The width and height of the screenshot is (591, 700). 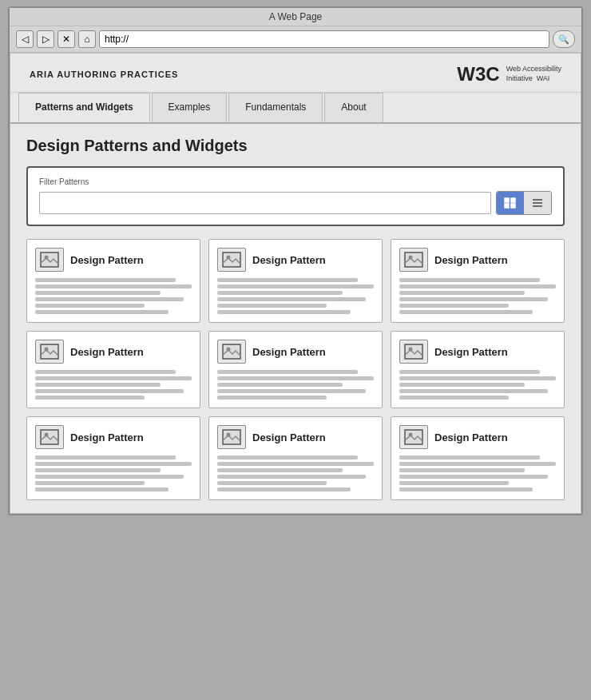 I want to click on home-button: ⌂, so click(x=87, y=39).